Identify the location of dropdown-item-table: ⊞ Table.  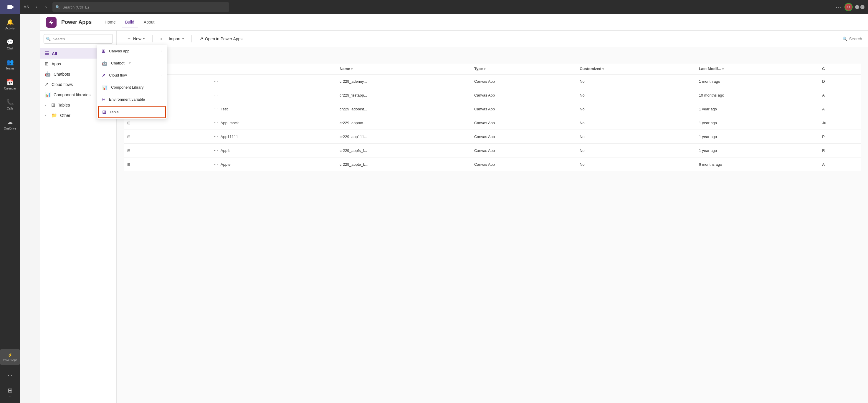
(141, 112).